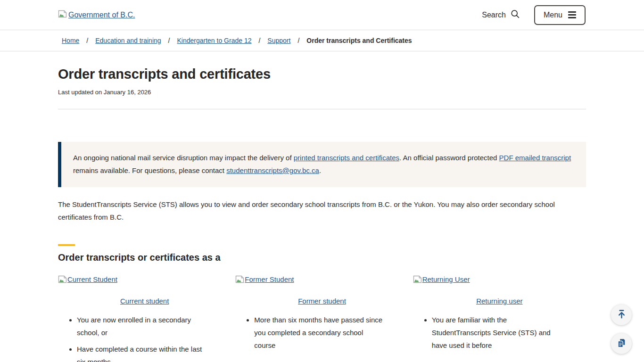  Describe the element at coordinates (441, 280) in the screenshot. I see `returning-user-image-link: Returning User` at that location.